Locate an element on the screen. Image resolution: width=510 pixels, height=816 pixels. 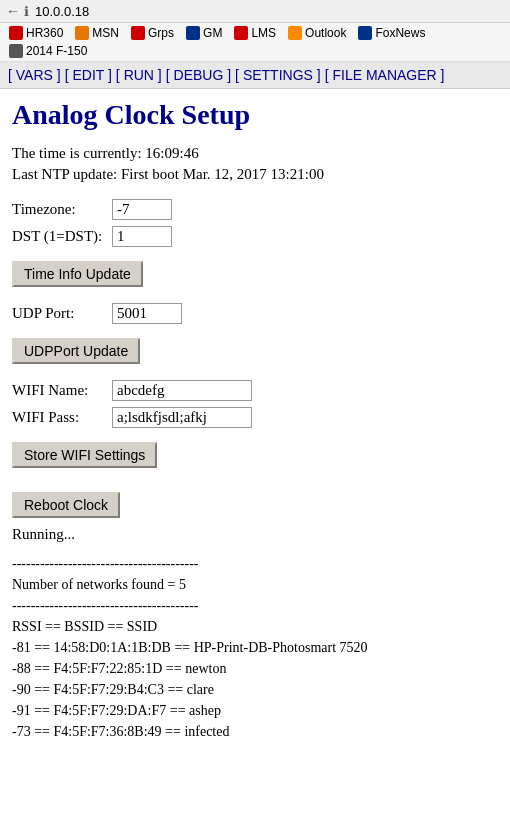
nav-vars: [ VARS ] is located at coordinates (34, 75).